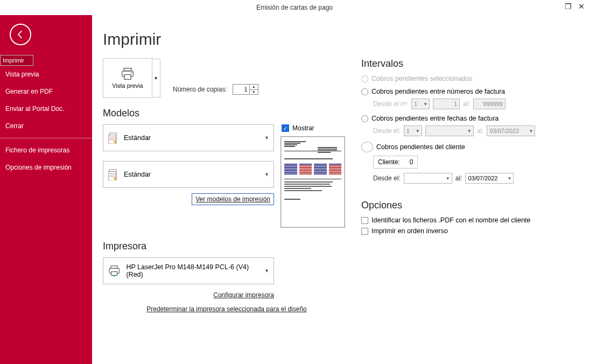 The width and height of the screenshot is (589, 364). What do you see at coordinates (156, 78) in the screenshot?
I see `vista-previa-dropdown: ▼` at bounding box center [156, 78].